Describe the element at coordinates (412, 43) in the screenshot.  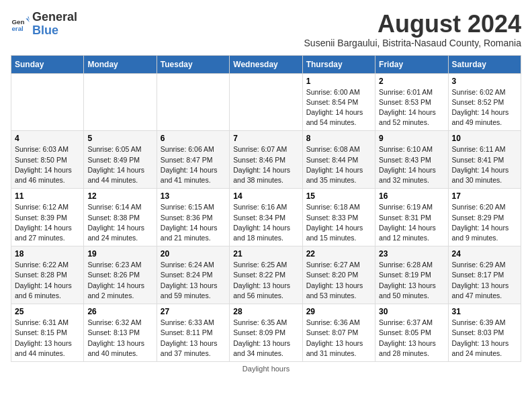
I see `location-subtitle: Susenii Bargaului, Bistrita-Nasaud Count…` at that location.